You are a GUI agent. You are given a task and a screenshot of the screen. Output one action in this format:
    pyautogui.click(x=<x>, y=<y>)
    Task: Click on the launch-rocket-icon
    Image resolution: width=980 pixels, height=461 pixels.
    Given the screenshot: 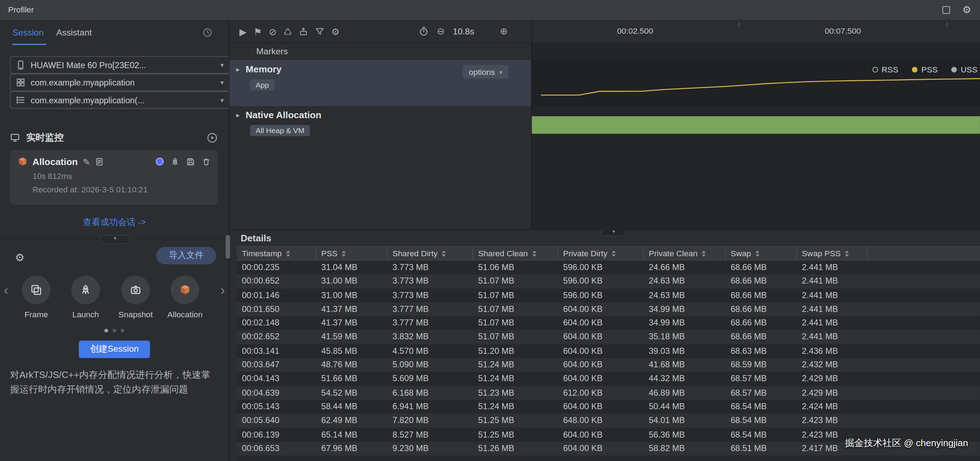 What is the action you would take?
    pyautogui.click(x=175, y=162)
    